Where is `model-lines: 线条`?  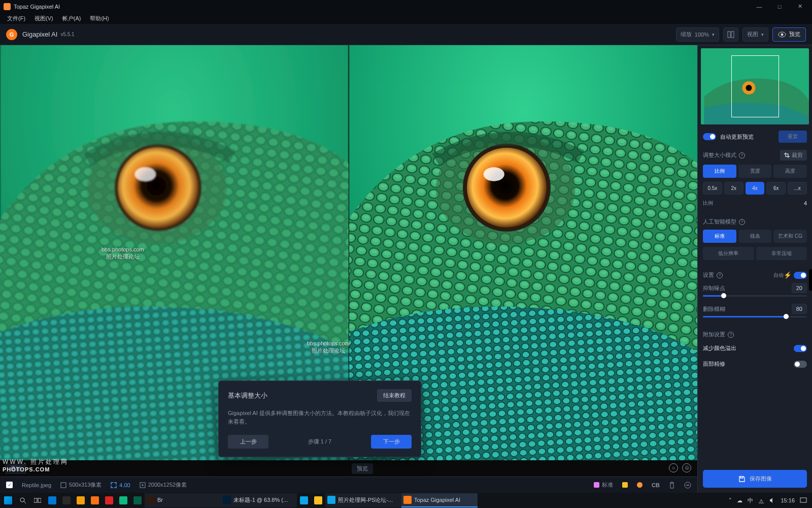 model-lines: 线条 is located at coordinates (755, 236).